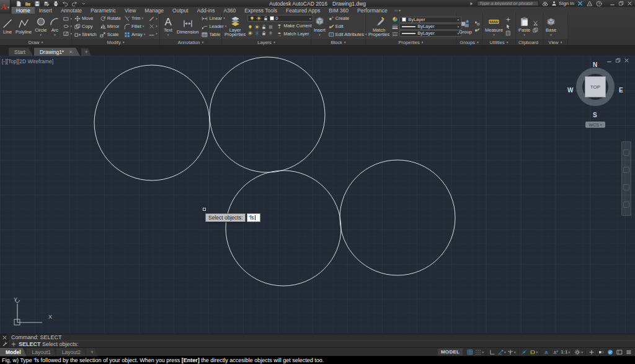  Describe the element at coordinates (595, 115) in the screenshot. I see `compass-south: S` at that location.